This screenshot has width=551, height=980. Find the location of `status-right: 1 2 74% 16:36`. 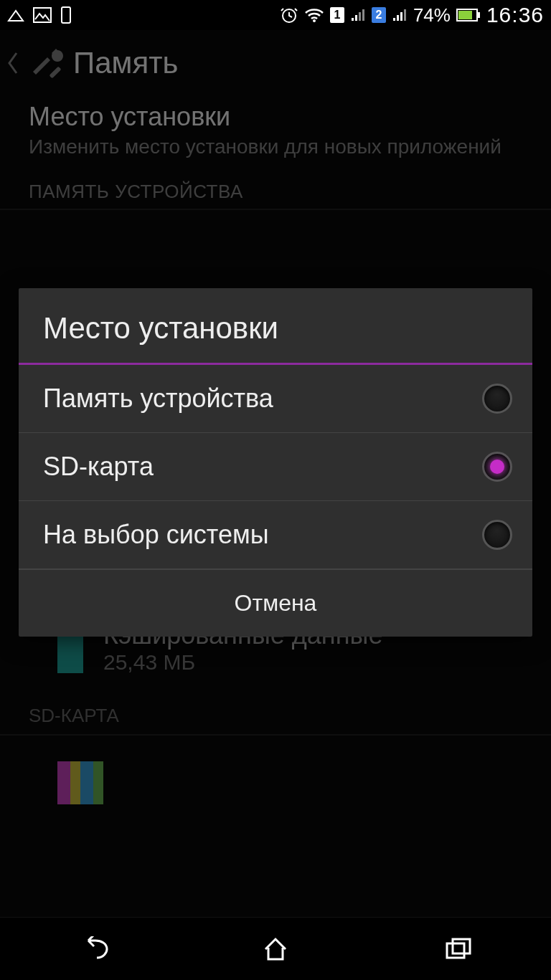

status-right: 1 2 74% 16:36 is located at coordinates (412, 15).